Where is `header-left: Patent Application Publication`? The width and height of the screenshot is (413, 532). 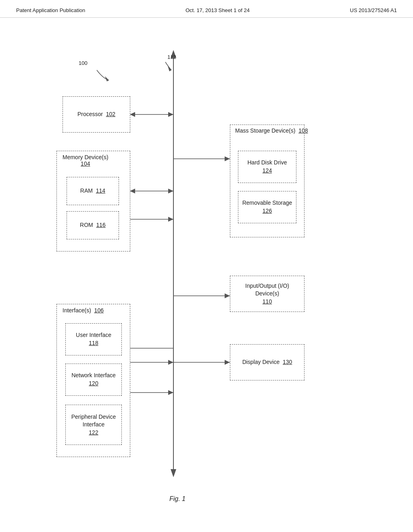 header-left: Patent Application Publication is located at coordinates (51, 10).